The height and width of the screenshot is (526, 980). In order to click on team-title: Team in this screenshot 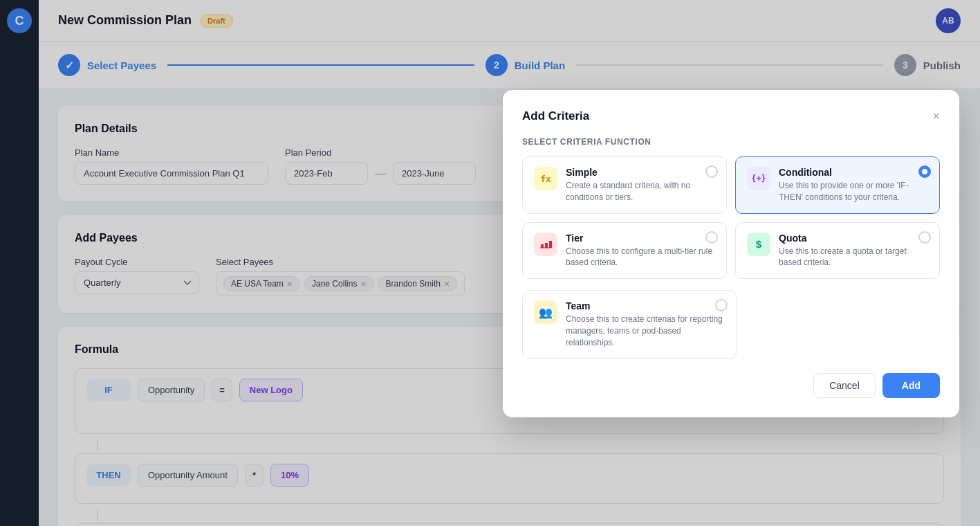, I will do `click(645, 306)`.